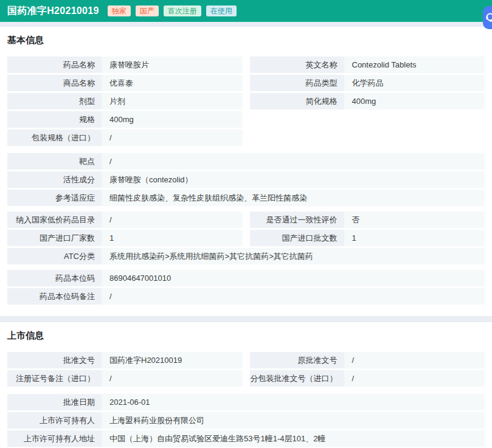 This screenshot has width=492, height=448. Describe the element at coordinates (246, 238) in the screenshot. I see `row-group: 纳入国家低价药品目录/国产进口厂家数1是否通过一致性评价否国产进口批文数1ATC…` at that location.